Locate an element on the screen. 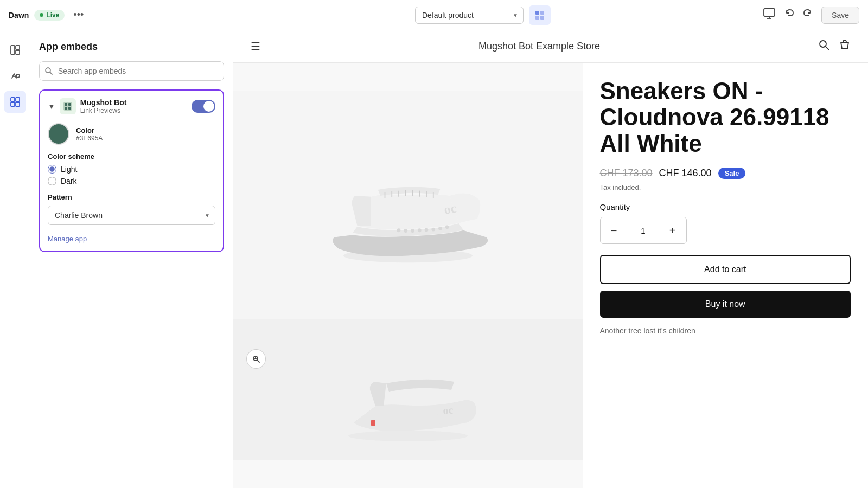  search-wrap is located at coordinates (131, 71).